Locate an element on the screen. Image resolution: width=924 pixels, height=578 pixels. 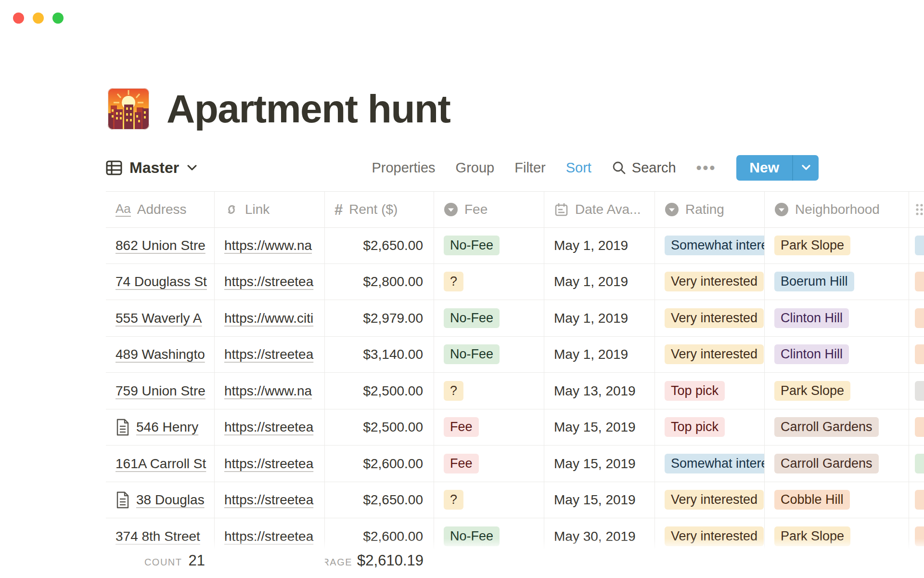
column-header-date-available: Date Ava... is located at coordinates (600, 210).